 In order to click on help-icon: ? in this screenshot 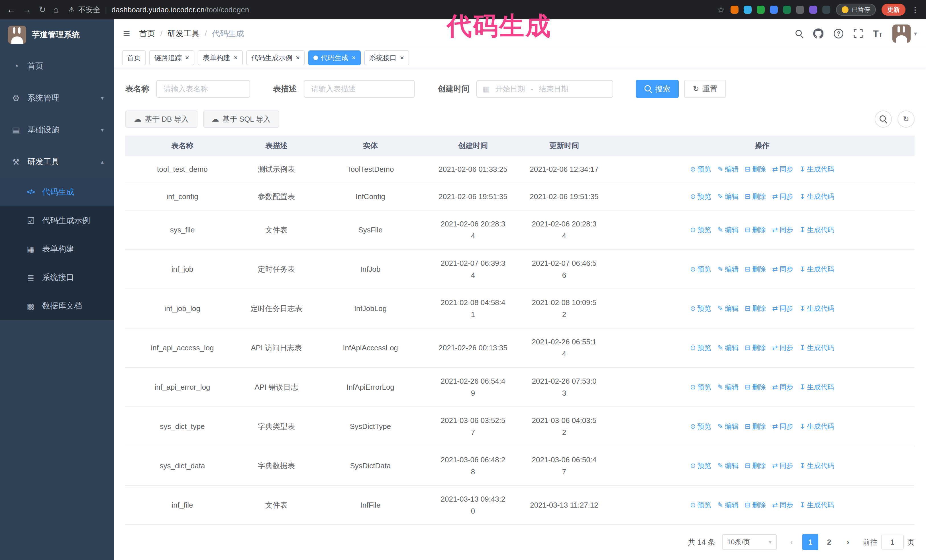, I will do `click(838, 34)`.